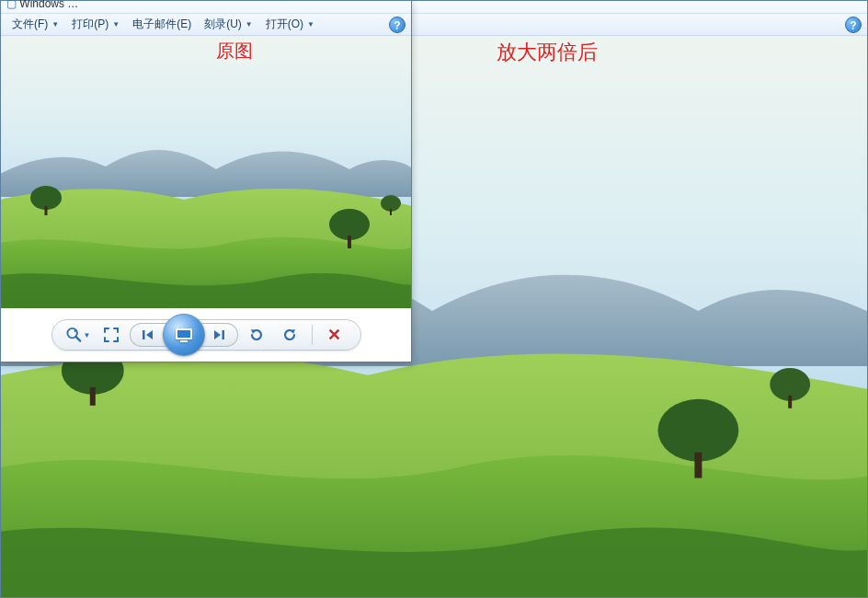 The image size is (868, 598). Describe the element at coordinates (162, 24) in the screenshot. I see `menu-email-label: 电子邮件(E)` at that location.